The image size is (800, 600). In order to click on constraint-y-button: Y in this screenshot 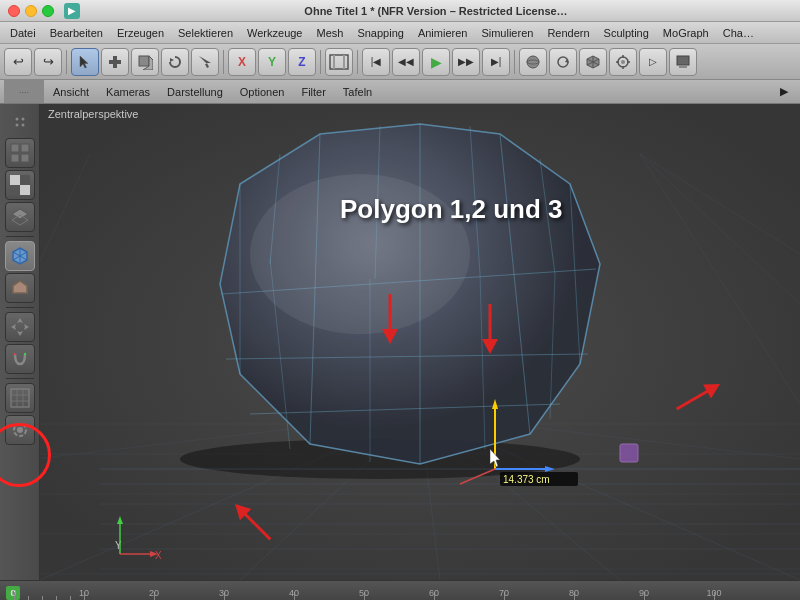, I will do `click(272, 62)`.